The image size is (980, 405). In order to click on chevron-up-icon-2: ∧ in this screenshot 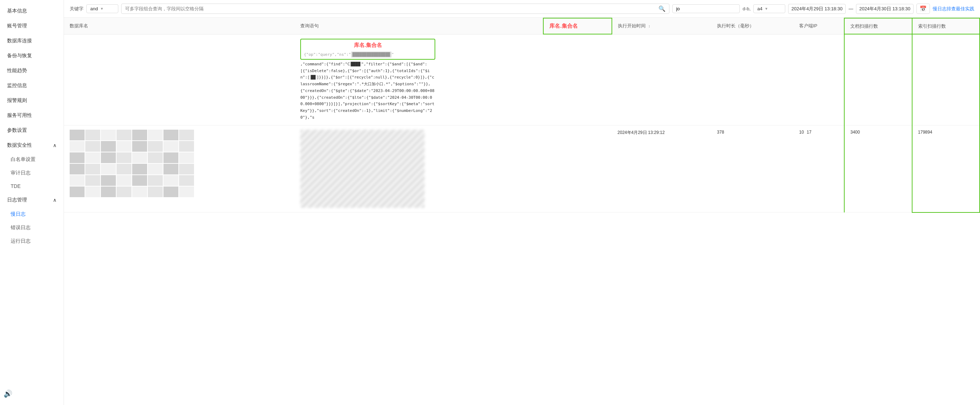, I will do `click(55, 200)`.